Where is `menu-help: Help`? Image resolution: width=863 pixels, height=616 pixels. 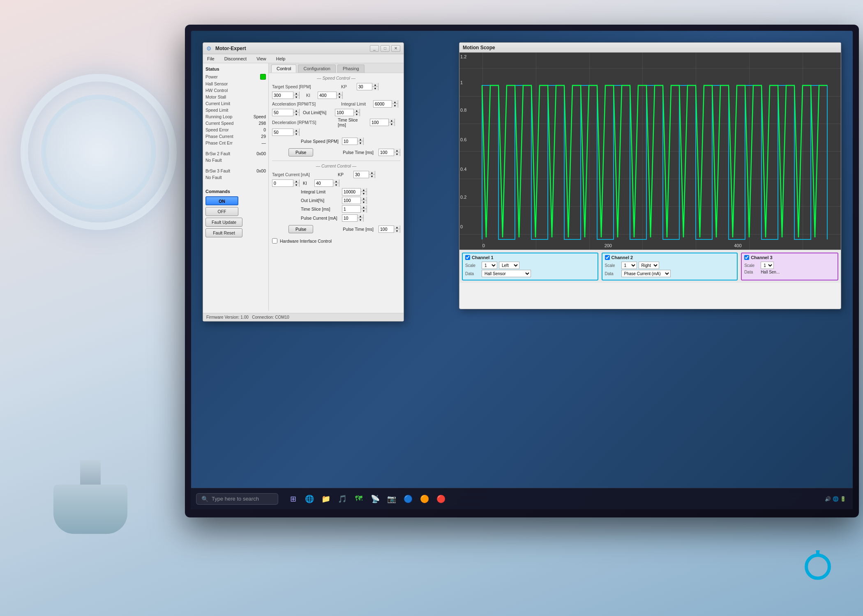
menu-help: Help is located at coordinates (281, 59).